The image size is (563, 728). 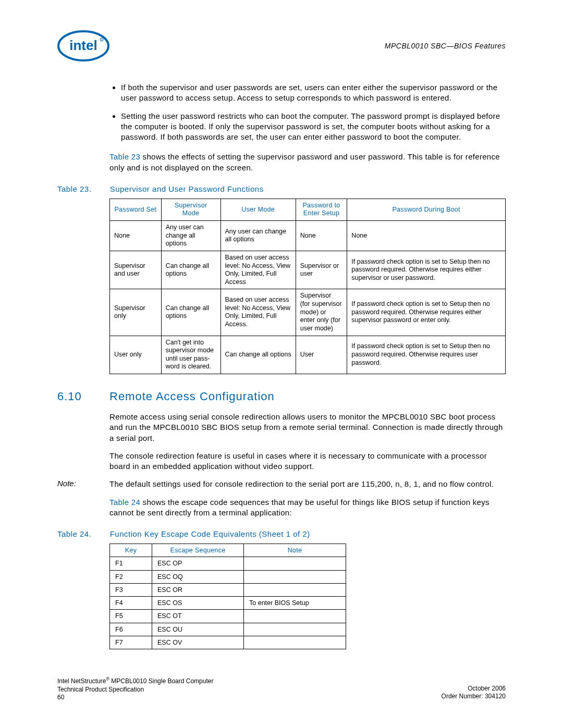 I want to click on table24-label: Table 24., so click(x=82, y=534).